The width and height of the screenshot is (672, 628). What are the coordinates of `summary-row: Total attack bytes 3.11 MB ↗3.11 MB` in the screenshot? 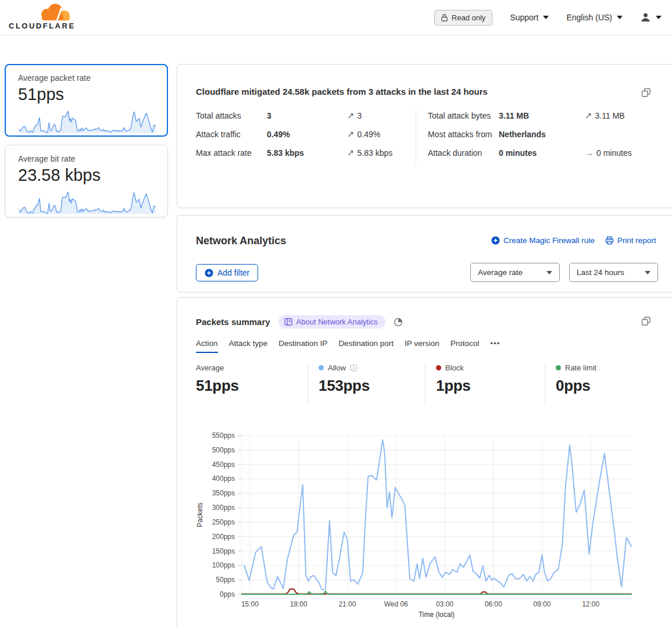 It's located at (546, 116).